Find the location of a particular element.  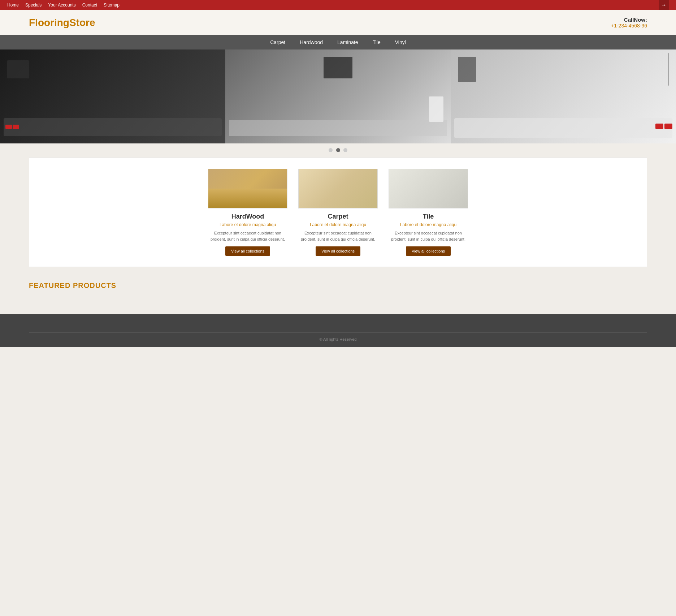

footer-copyright: © All rights Reserved is located at coordinates (338, 337).